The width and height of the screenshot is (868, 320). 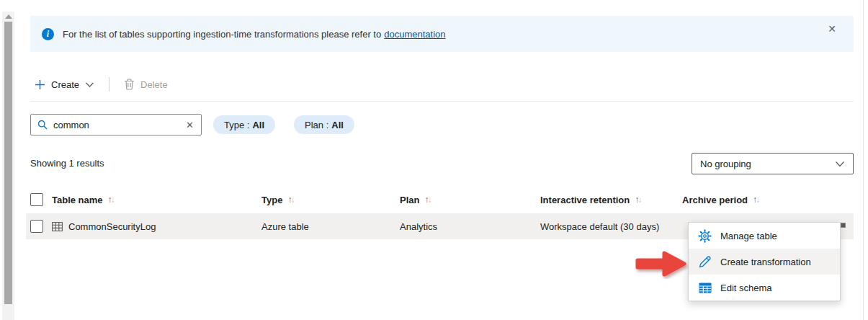 I want to click on column-header-label: Type, so click(x=272, y=200).